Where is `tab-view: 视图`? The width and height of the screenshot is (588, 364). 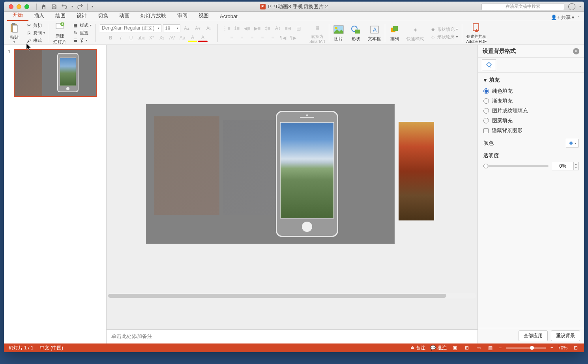
tab-view: 视图 is located at coordinates (204, 16).